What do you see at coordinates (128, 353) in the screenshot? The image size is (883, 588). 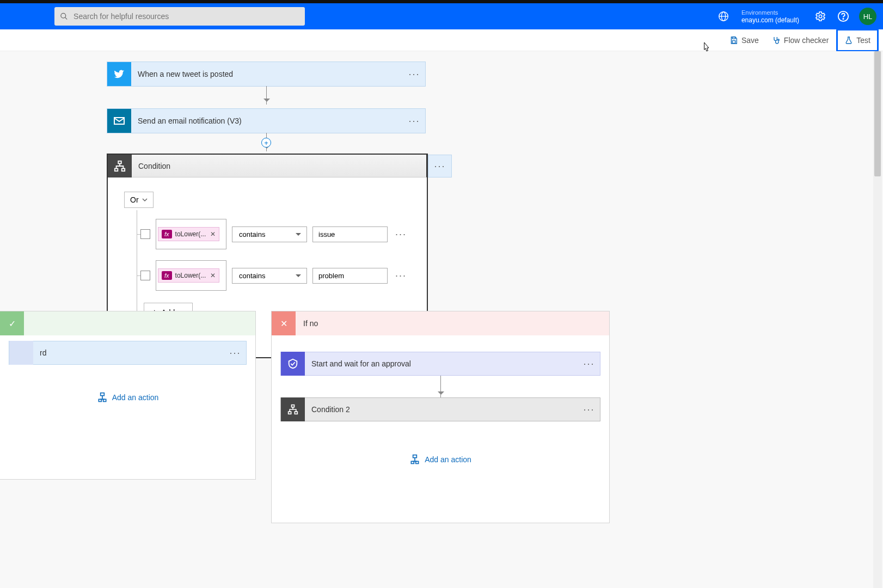 I see `if-yes-card-title: rd` at bounding box center [128, 353].